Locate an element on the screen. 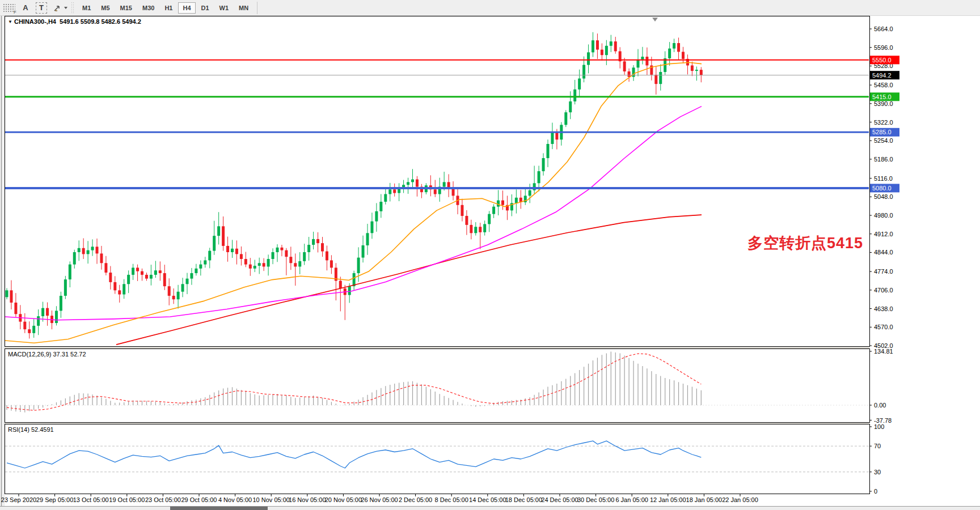 The image size is (980, 510). price-axis is located at coordinates (924, 255).